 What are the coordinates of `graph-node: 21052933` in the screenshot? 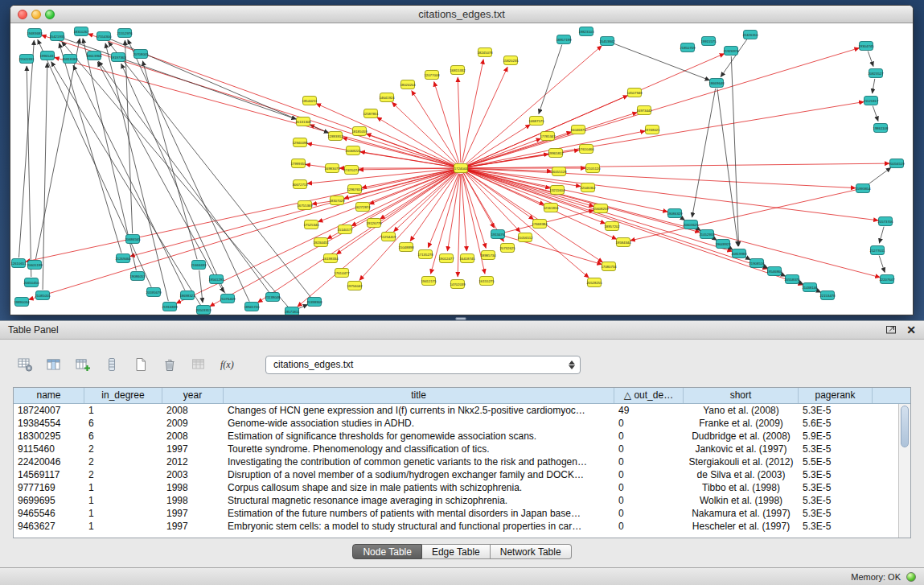 It's located at (707, 235).